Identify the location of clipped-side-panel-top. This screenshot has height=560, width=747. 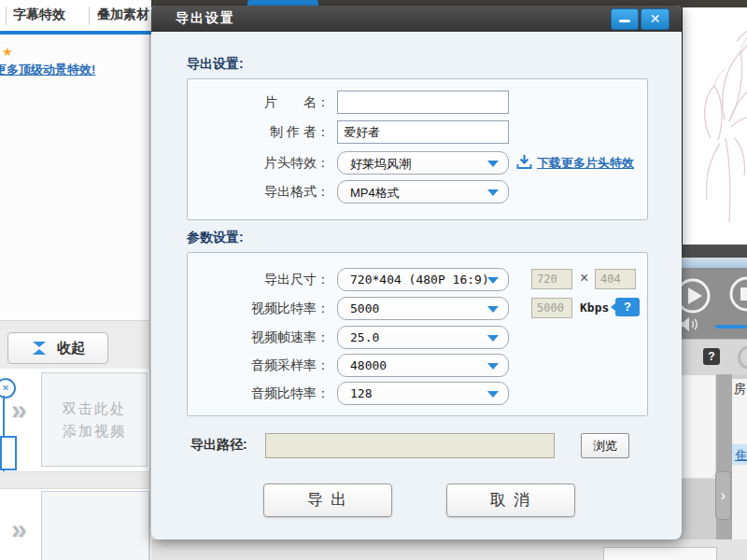
(740, 377).